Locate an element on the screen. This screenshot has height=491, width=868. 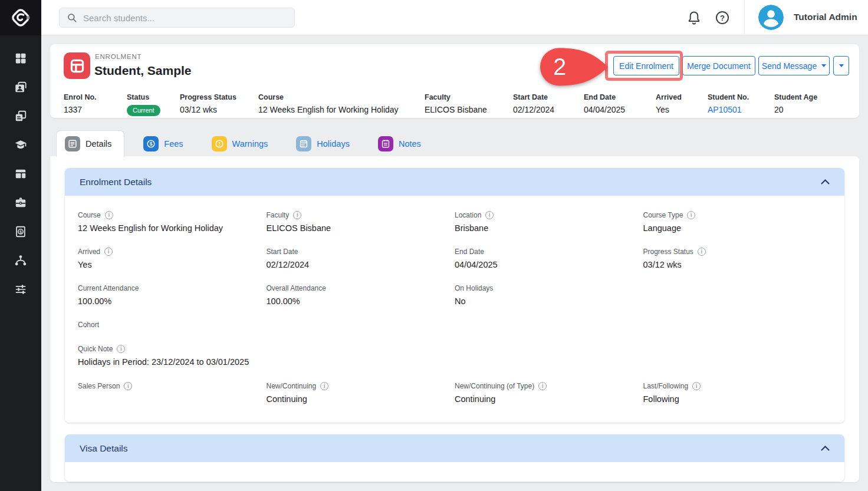
field-quick-note: Quick Note Holidays in Period: 23/12/202… is located at coordinates (267, 363).